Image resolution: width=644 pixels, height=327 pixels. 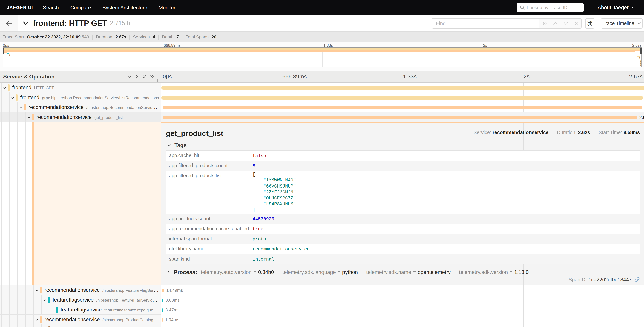 I want to click on expand-all-icon, so click(x=152, y=76).